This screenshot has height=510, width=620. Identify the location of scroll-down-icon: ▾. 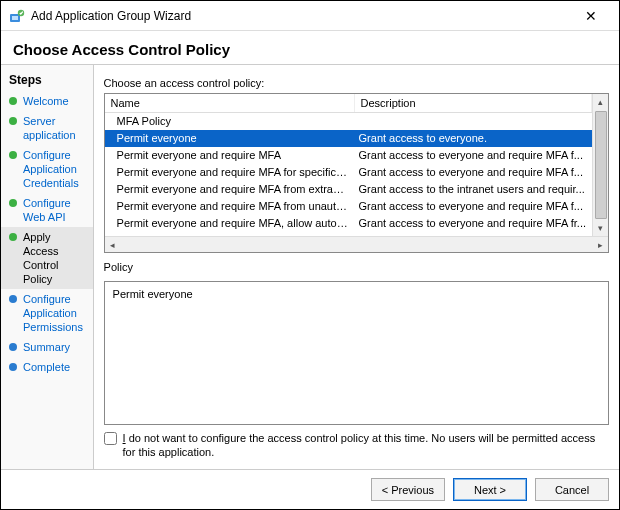
(600, 228).